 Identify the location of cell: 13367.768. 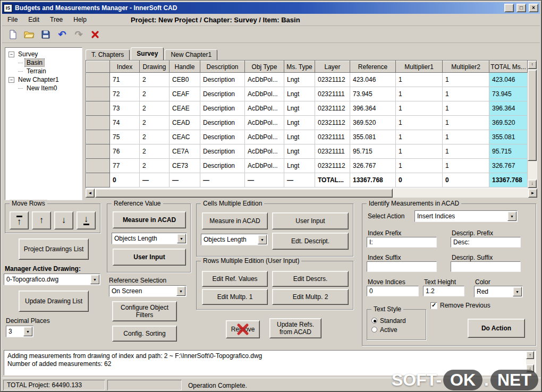
(509, 181).